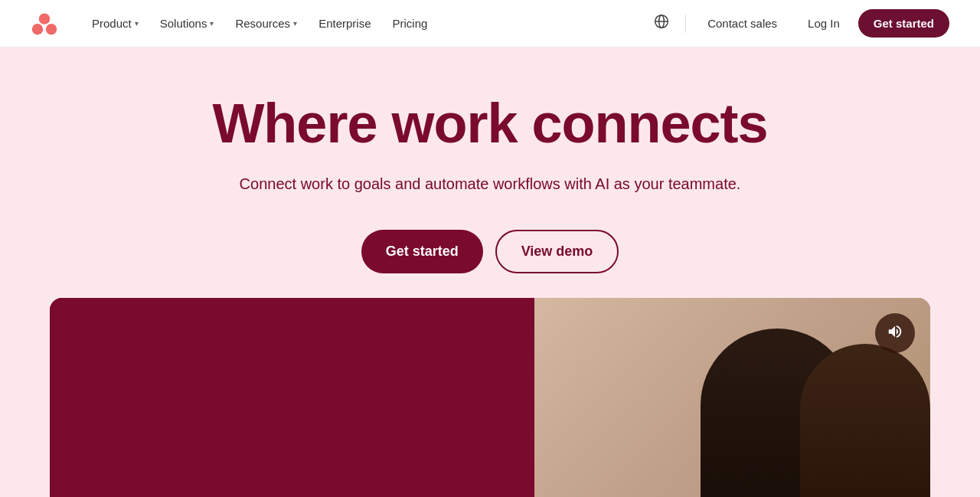 The height and width of the screenshot is (497, 980). Describe the element at coordinates (557, 251) in the screenshot. I see `hero-view-demo-button: View demo` at that location.